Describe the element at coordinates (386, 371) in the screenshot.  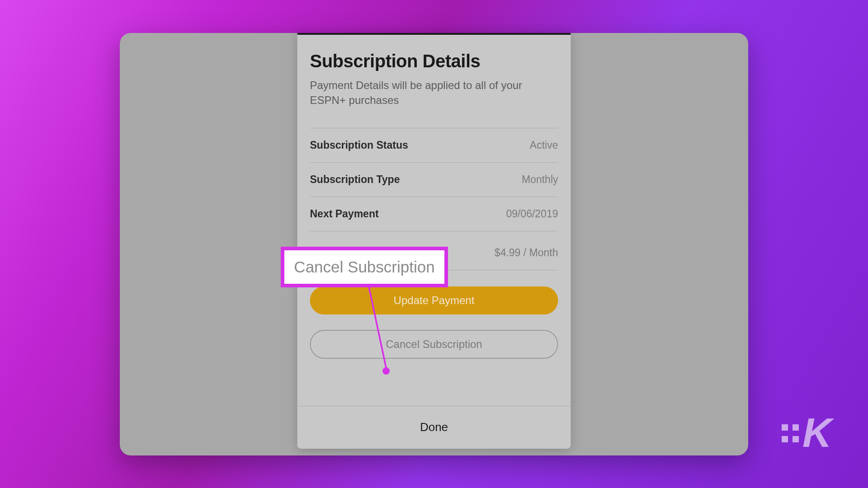
I see `annotation-dot` at that location.